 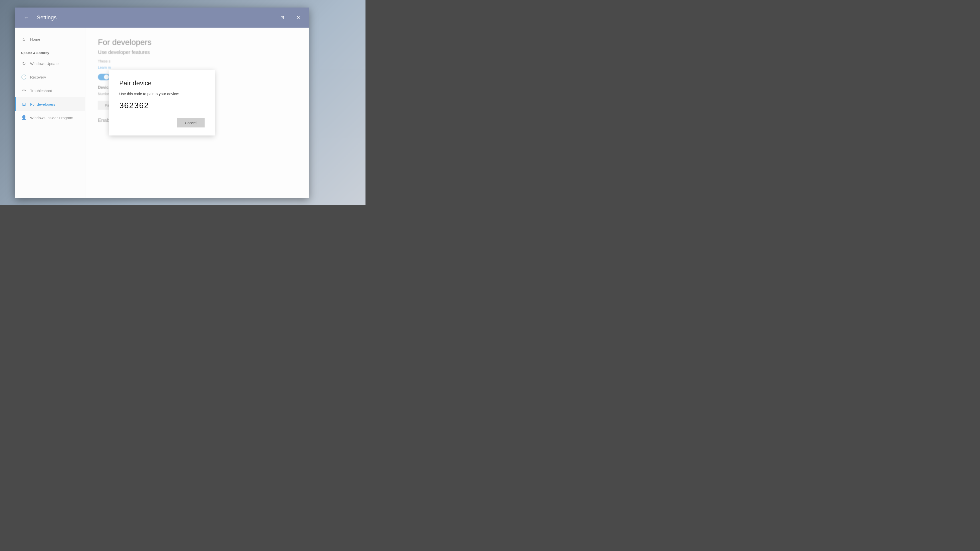 What do you see at coordinates (162, 103) in the screenshot?
I see `pair-device-dialog: Pair device Use this code to pair to you…` at bounding box center [162, 103].